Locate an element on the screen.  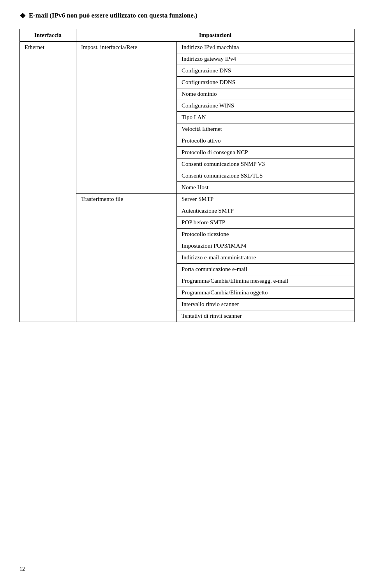
setting-value-cell: Porta comunicazione e-mail is located at coordinates (266, 269).